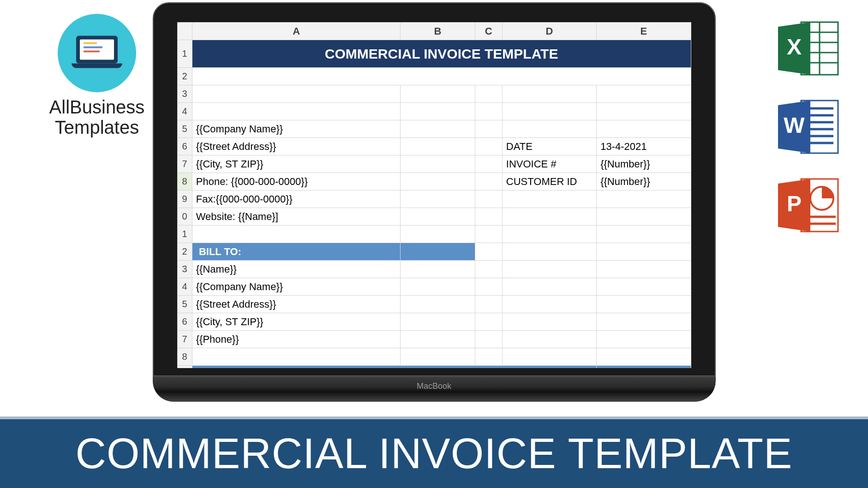 The width and height of the screenshot is (868, 488). Describe the element at coordinates (808, 205) in the screenshot. I see `powerpoint-icon: P` at that location.